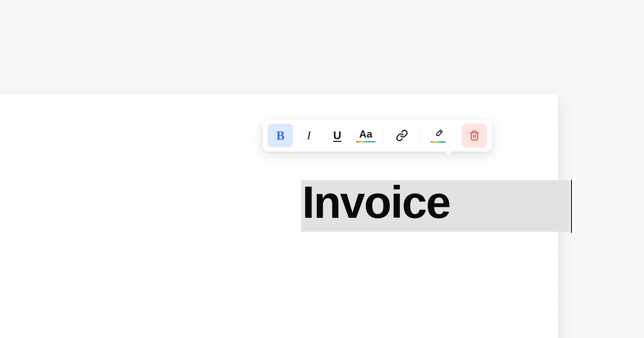  I want to click on highlight-button, so click(438, 135).